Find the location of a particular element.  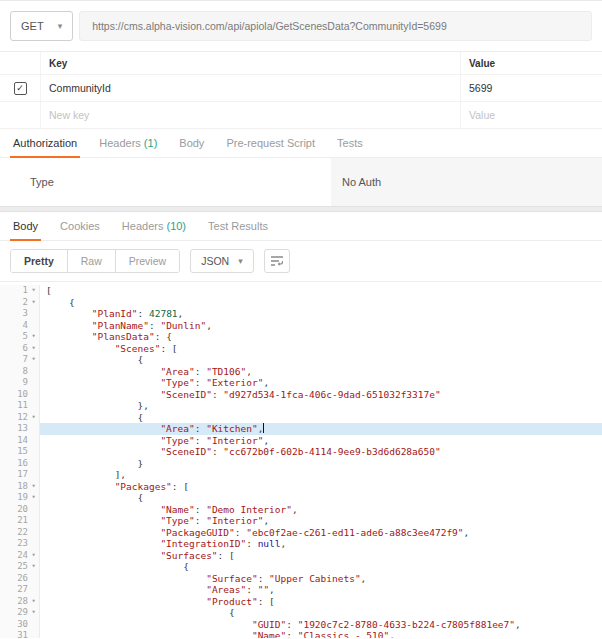

code-line-31: 31 "Name": "Classics - 510", is located at coordinates (301, 634).